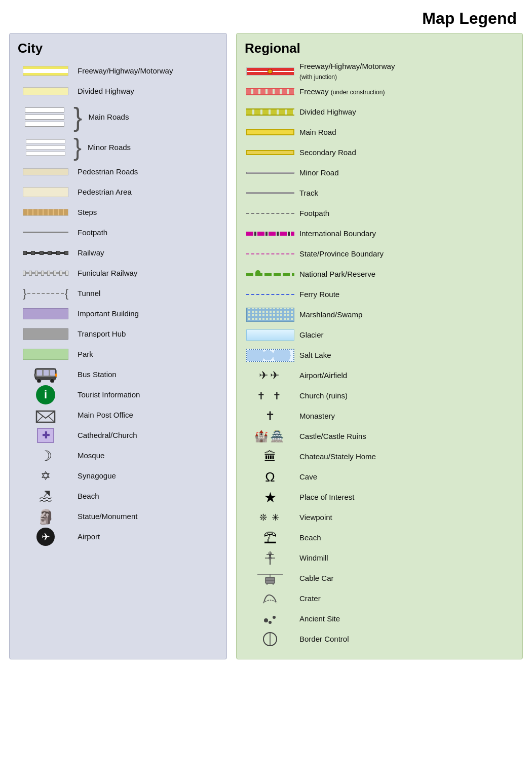 This screenshot has width=532, height=777. Describe the element at coordinates (90, 233) in the screenshot. I see `footpath-label: Footpath` at that location.